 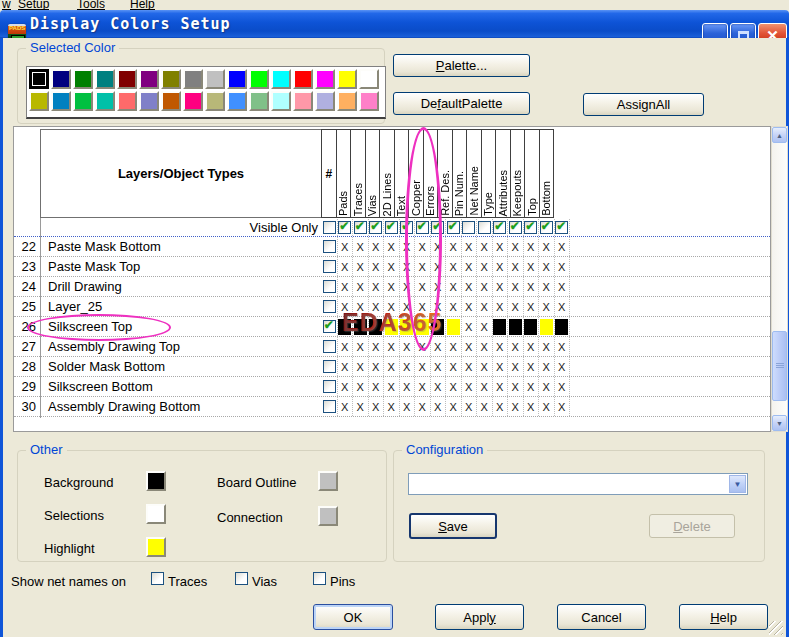 What do you see at coordinates (480, 617) in the screenshot?
I see `apply-button: Apply` at bounding box center [480, 617].